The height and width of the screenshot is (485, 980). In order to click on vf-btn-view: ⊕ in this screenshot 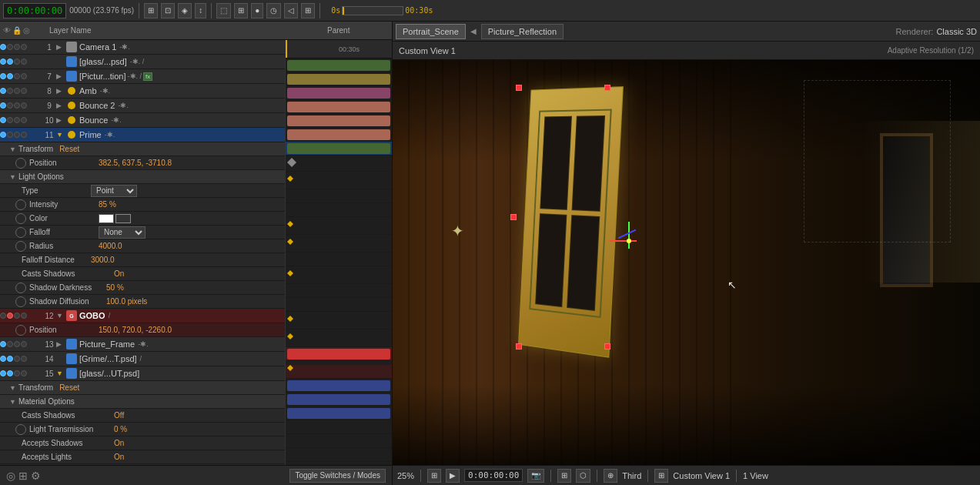, I will do `click(610, 476)`.